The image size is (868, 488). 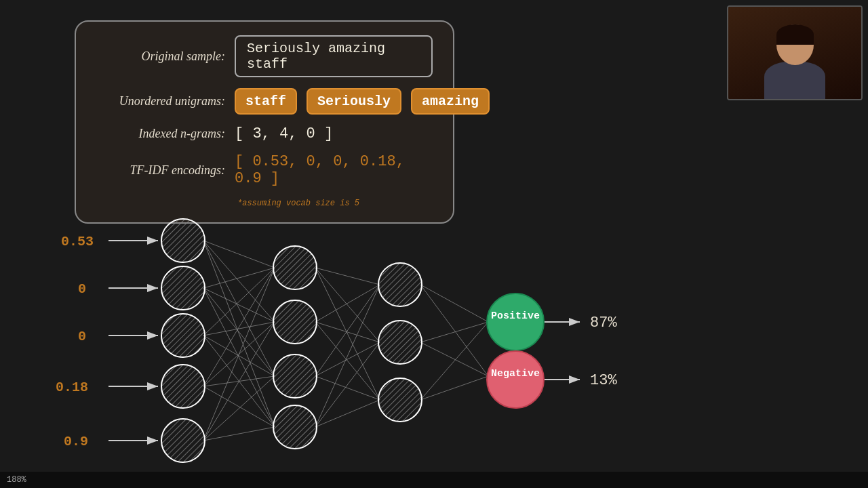 I want to click on token-staff: staff, so click(x=266, y=102).